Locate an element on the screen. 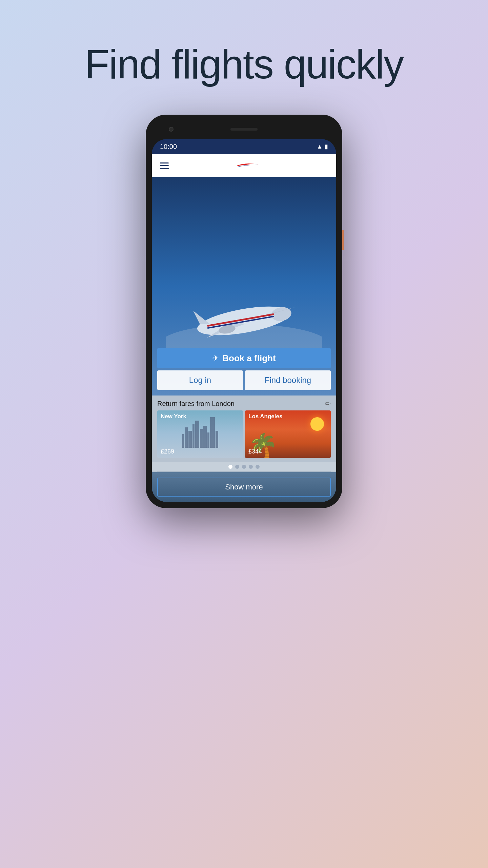 The image size is (488, 868). show-more-label: Show more is located at coordinates (244, 487).